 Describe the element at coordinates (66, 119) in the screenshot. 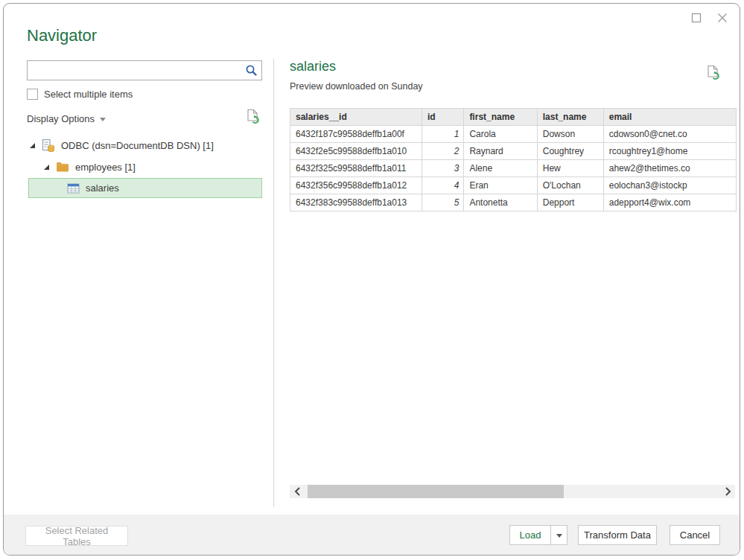

I see `display-options-dropdown: Display Options` at that location.